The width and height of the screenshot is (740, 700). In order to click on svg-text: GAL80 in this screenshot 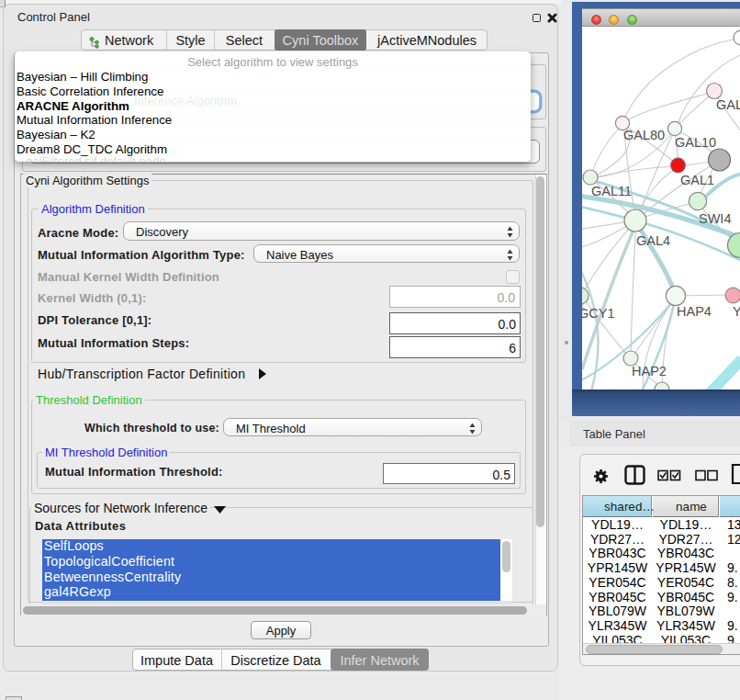, I will do `click(645, 135)`.